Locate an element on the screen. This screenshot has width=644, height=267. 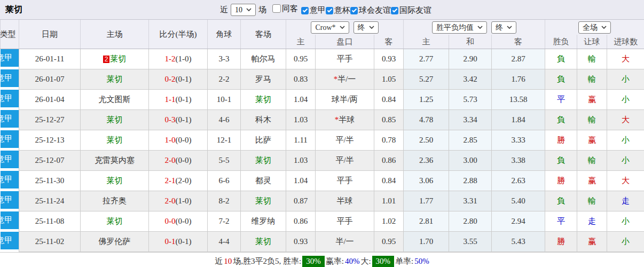
fulltime-score: 1-0 is located at coordinates (170, 140).